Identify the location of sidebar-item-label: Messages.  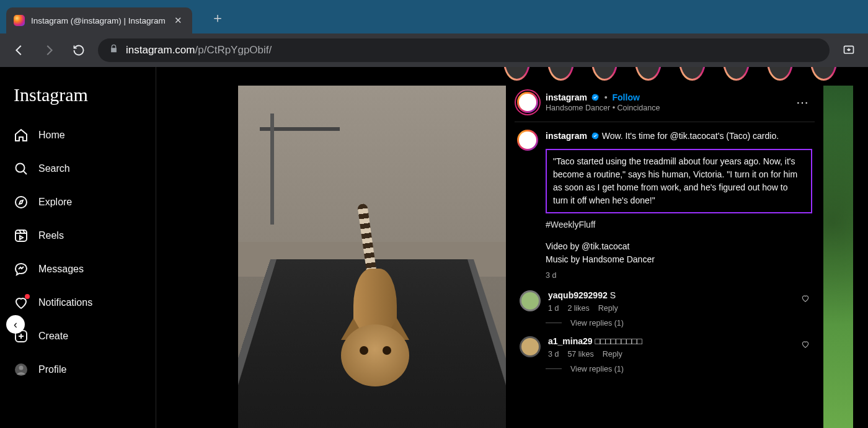
(61, 269).